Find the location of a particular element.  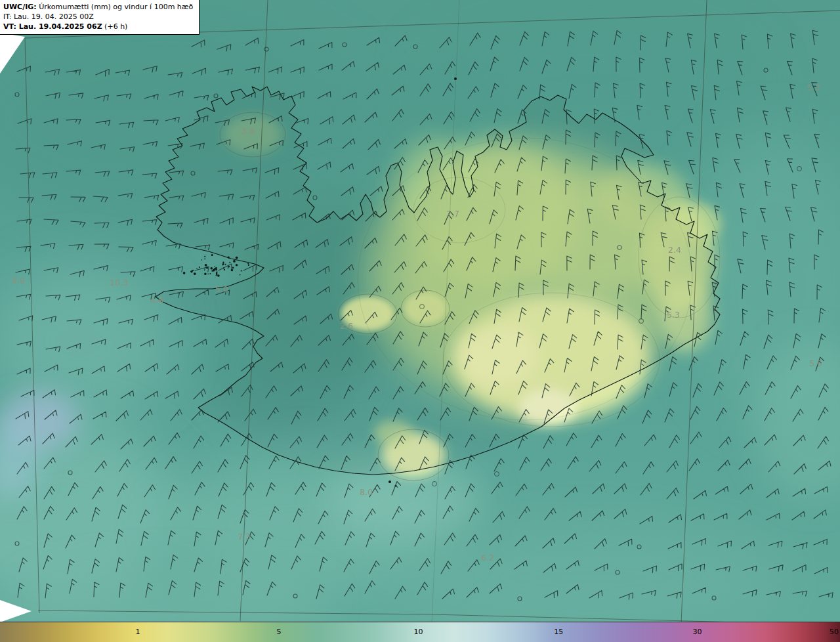

colorbar-tick-50: 50 is located at coordinates (834, 632).